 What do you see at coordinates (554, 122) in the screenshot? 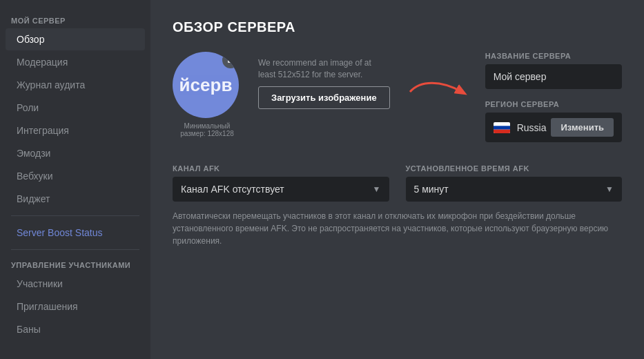
I see `server-region-field: РЕГИОН СЕРВЕРА Russia Изменить` at bounding box center [554, 122].